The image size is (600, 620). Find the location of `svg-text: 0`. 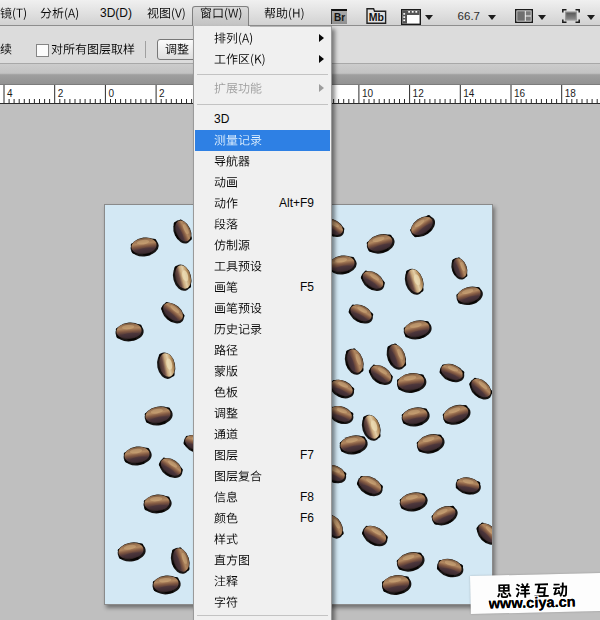

svg-text: 0 is located at coordinates (111, 94).